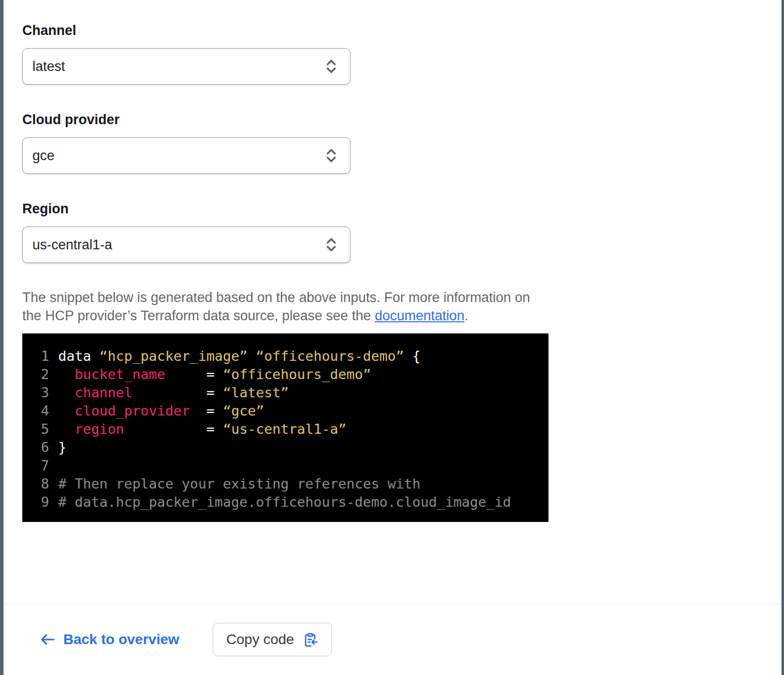 The width and height of the screenshot is (784, 675). I want to click on line-number: 2, so click(41, 374).